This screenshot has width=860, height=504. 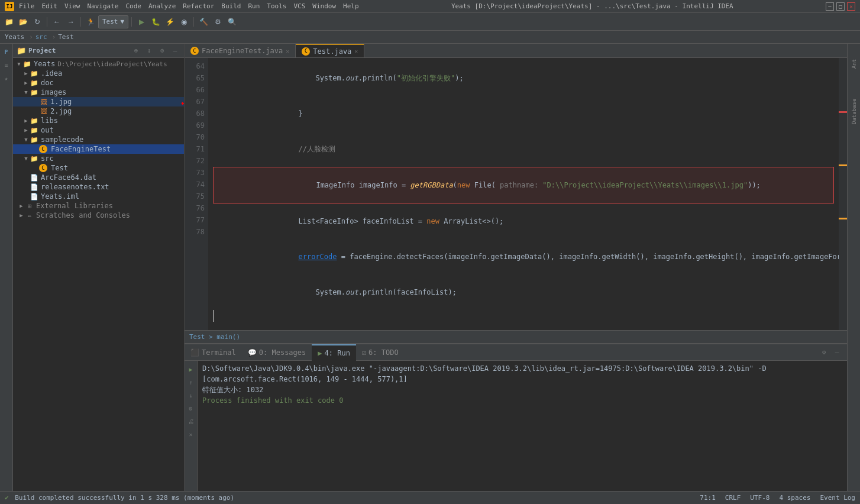 I want to click on scroll-down-btn: ↓, so click(x=191, y=395).